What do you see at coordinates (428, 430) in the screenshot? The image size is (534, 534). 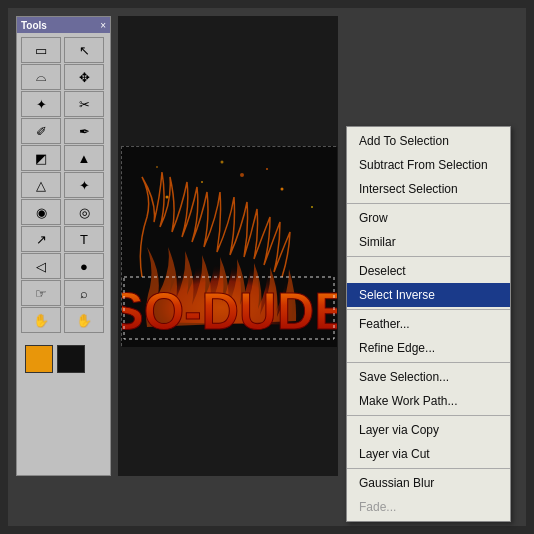 I see `menu-item-layer-via-copy: Layer via Copy` at bounding box center [428, 430].